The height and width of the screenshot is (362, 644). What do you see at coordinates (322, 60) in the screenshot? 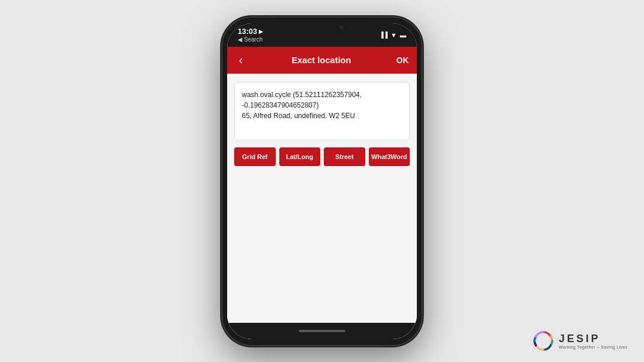
I see `app-nav-bar: ‹ Exact location OK` at bounding box center [322, 60].